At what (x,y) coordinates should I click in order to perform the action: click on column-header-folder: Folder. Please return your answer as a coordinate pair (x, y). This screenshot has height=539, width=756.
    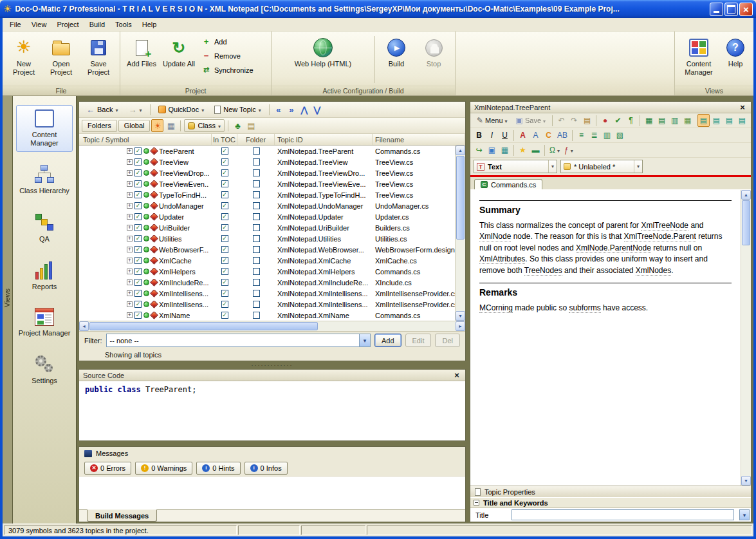
    Looking at the image, I should click on (256, 139).